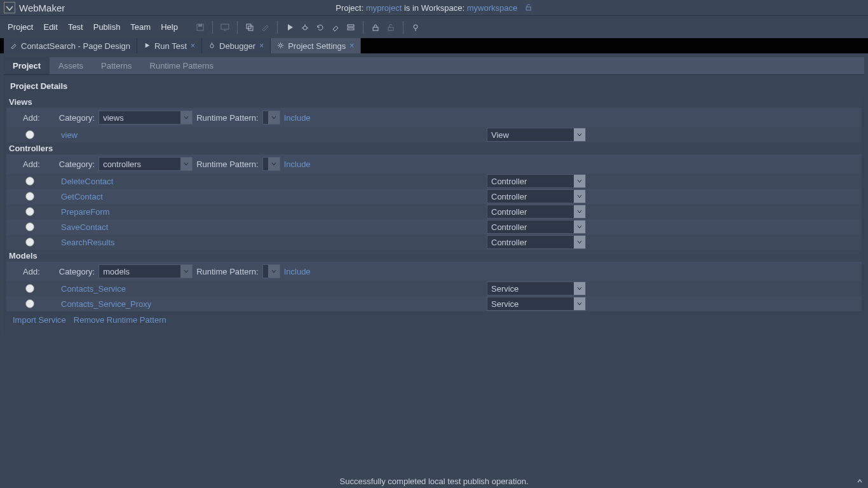  I want to click on controllers-category-select: controllers, so click(146, 164).